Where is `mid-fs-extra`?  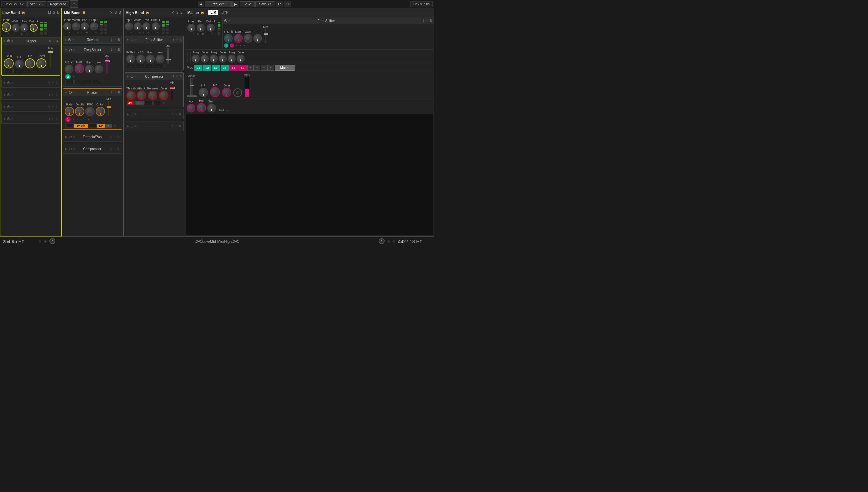 mid-fs-extra is located at coordinates (99, 69).